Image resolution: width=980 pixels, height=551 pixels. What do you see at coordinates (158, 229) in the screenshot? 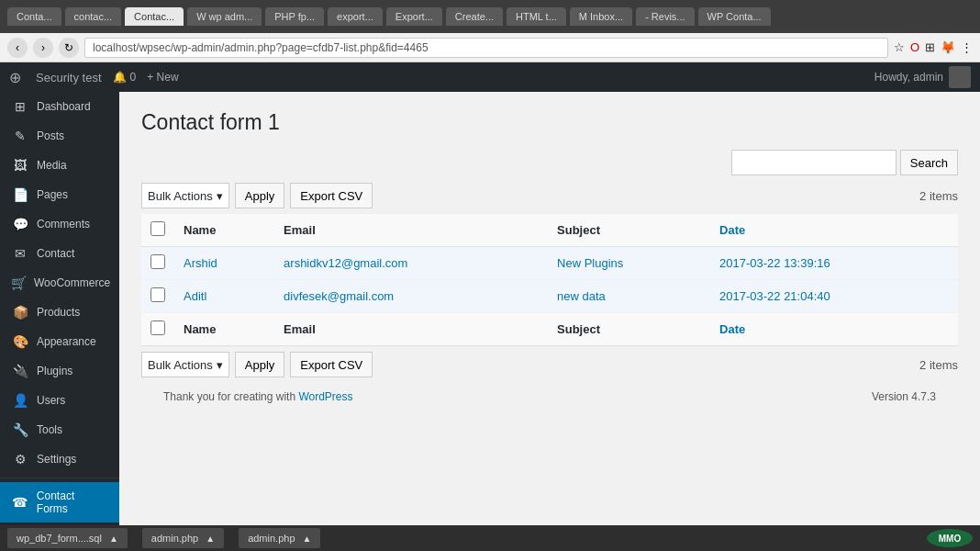
I see `select-all-checkbox` at bounding box center [158, 229].